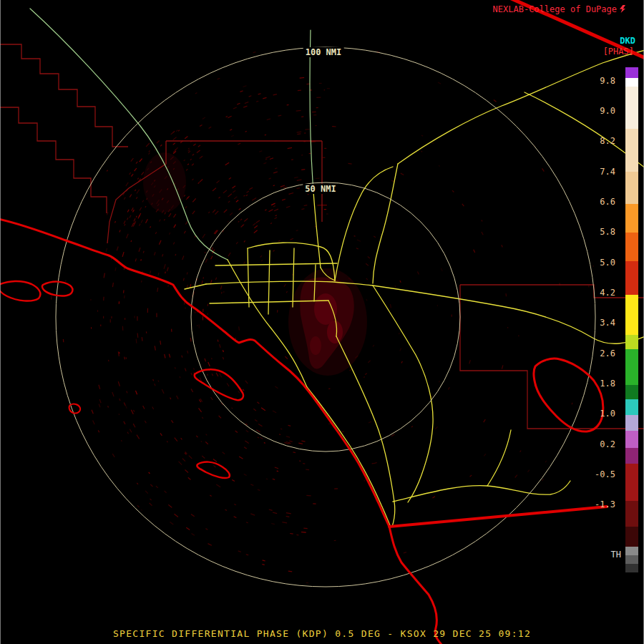 The height and width of the screenshot is (644, 644). I want to click on brand-text-row: NEXLAB-College of DuPage, so click(560, 9).